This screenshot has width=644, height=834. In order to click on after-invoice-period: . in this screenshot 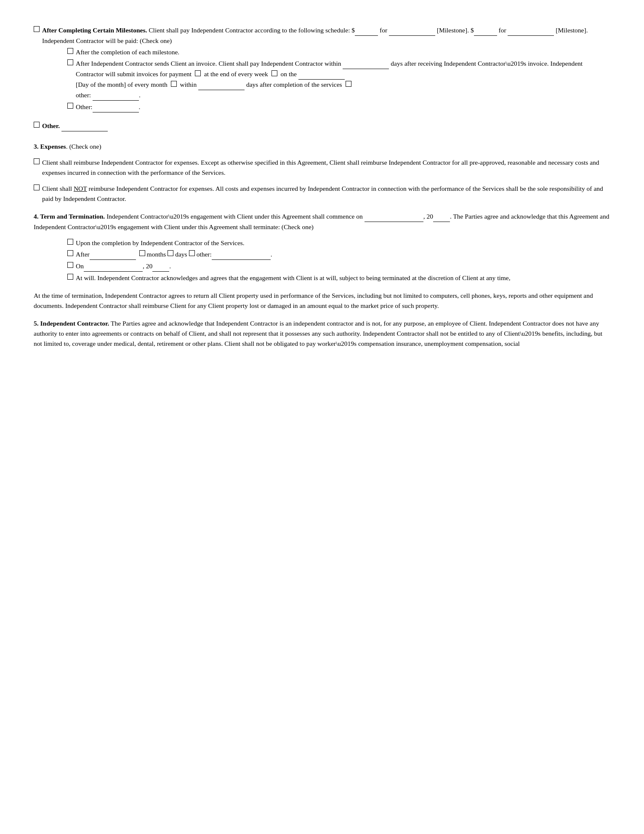, I will do `click(140, 95)`.